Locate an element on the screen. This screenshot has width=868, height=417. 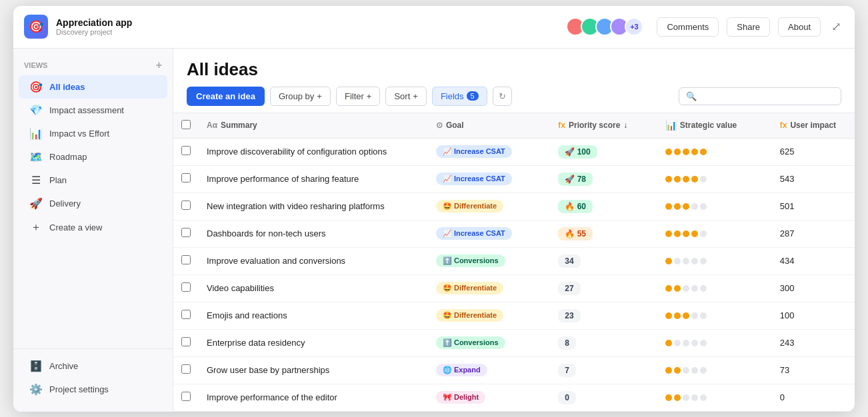
summary-th-label: Summary is located at coordinates (239, 125).